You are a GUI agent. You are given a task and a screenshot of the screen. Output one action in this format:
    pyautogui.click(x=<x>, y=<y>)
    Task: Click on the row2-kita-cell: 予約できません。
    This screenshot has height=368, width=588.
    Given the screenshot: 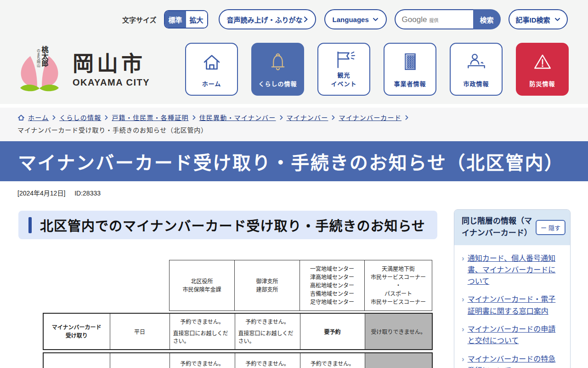 What is the action you would take?
    pyautogui.click(x=202, y=361)
    